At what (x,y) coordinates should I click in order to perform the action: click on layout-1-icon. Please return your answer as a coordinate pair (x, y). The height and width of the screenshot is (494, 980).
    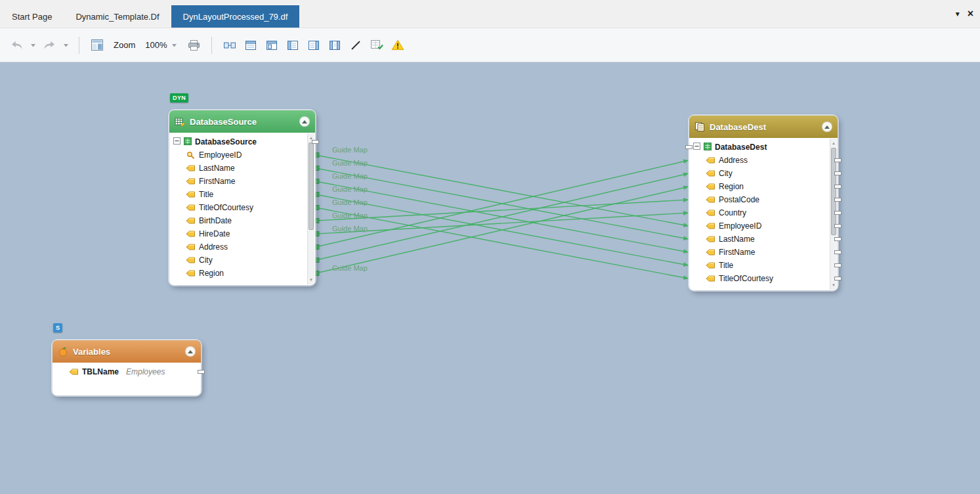
    Looking at the image, I should click on (230, 45).